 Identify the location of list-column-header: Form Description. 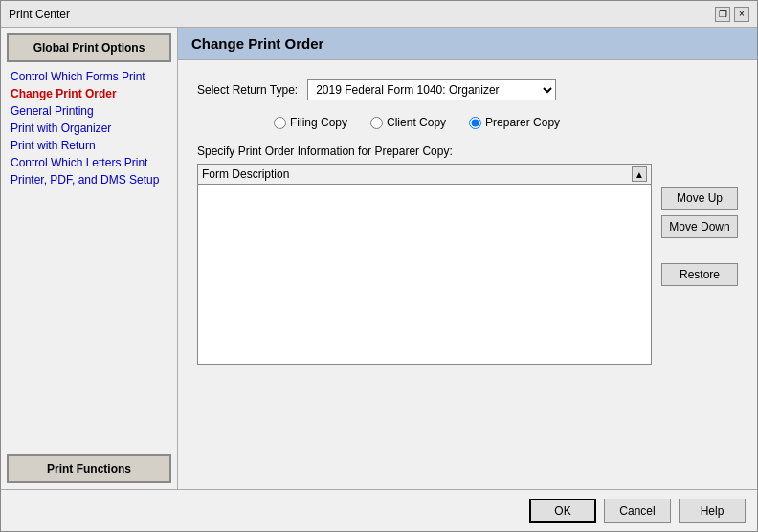
(417, 174).